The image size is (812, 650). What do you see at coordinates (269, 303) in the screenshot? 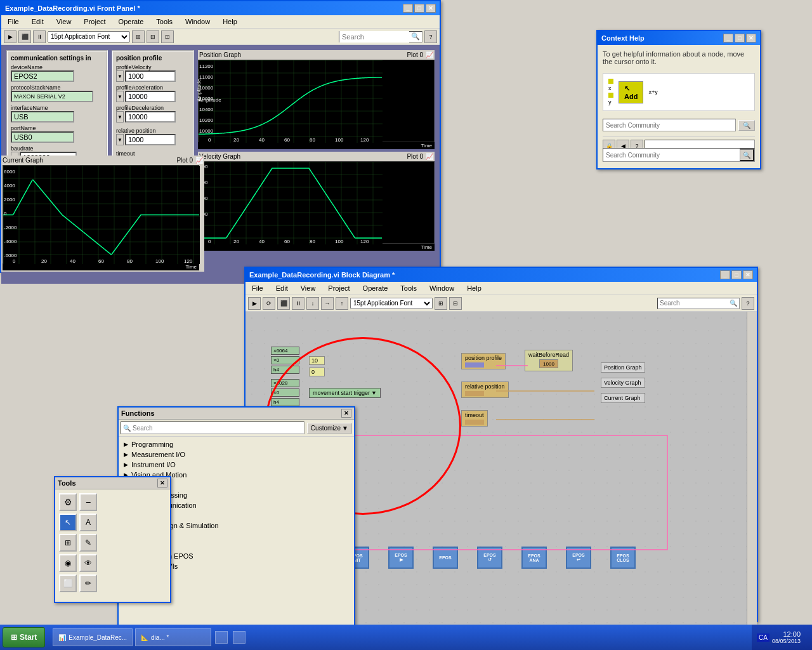
I see `bd-run-cont-btn: ⟳` at bounding box center [269, 303].